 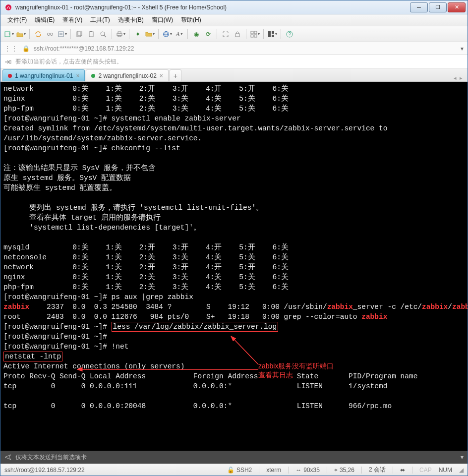 What do you see at coordinates (50, 34) in the screenshot?
I see `disconnect-button` at bounding box center [50, 34].